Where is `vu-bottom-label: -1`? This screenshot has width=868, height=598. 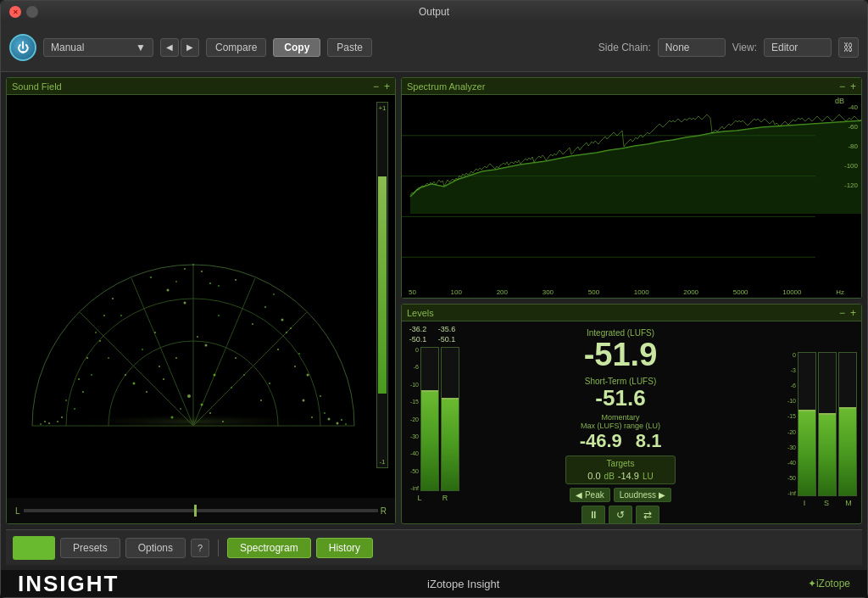 vu-bottom-label: -1 is located at coordinates (381, 461).